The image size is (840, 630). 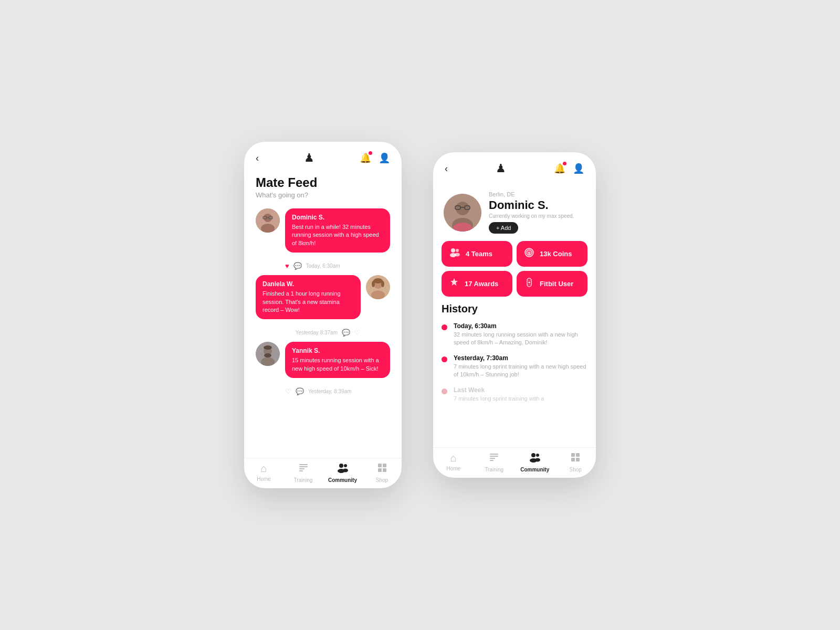 What do you see at coordinates (378, 287) in the screenshot?
I see `daniela-avatar` at bounding box center [378, 287].